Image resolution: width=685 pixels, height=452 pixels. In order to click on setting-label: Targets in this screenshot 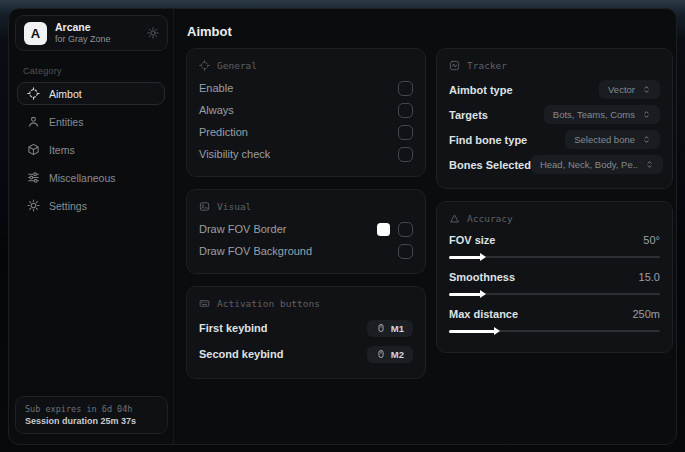, I will do `click(468, 115)`.